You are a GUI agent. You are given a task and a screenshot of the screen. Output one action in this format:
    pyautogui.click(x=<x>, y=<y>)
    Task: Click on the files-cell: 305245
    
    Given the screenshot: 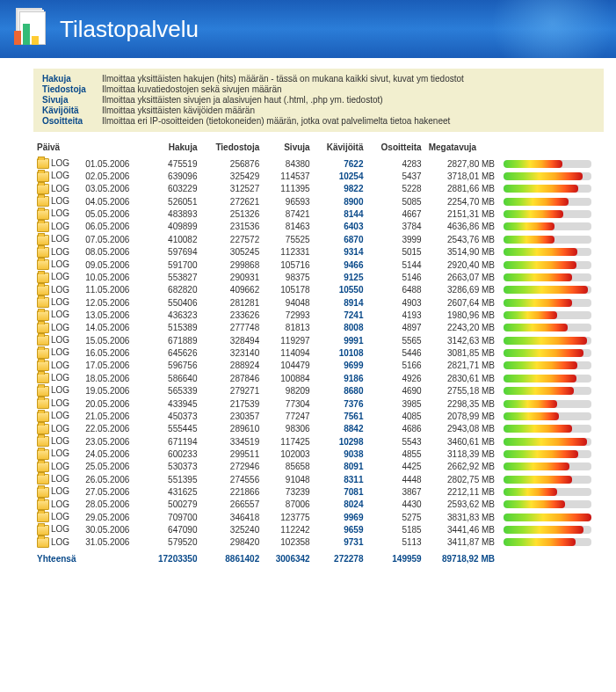 What is the action you would take?
    pyautogui.click(x=232, y=252)
    